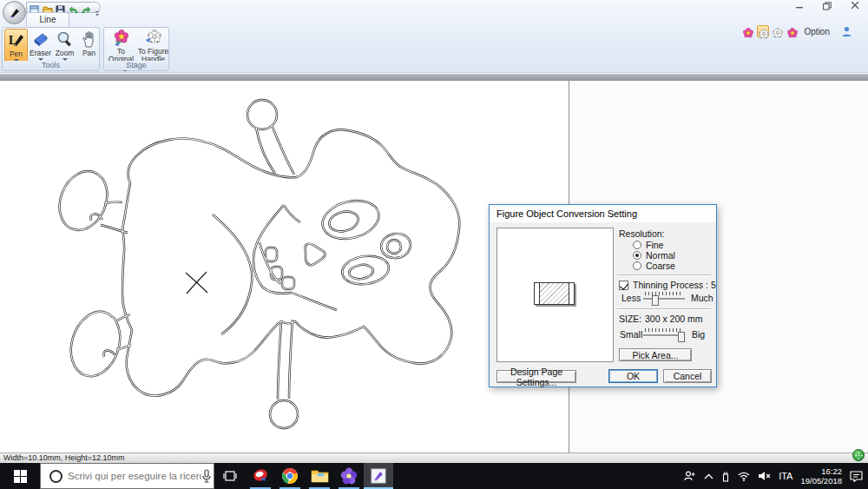  What do you see at coordinates (571, 294) in the screenshot?
I see `preview-right-cap` at bounding box center [571, 294].